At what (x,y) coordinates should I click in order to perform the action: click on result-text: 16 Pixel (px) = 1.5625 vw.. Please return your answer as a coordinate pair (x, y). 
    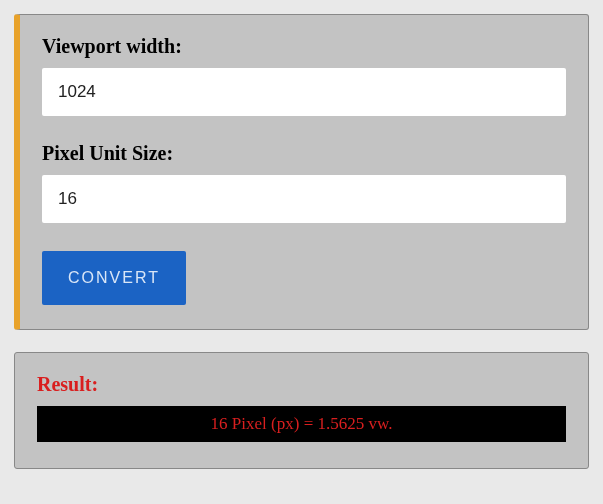
    Looking at the image, I should click on (302, 424).